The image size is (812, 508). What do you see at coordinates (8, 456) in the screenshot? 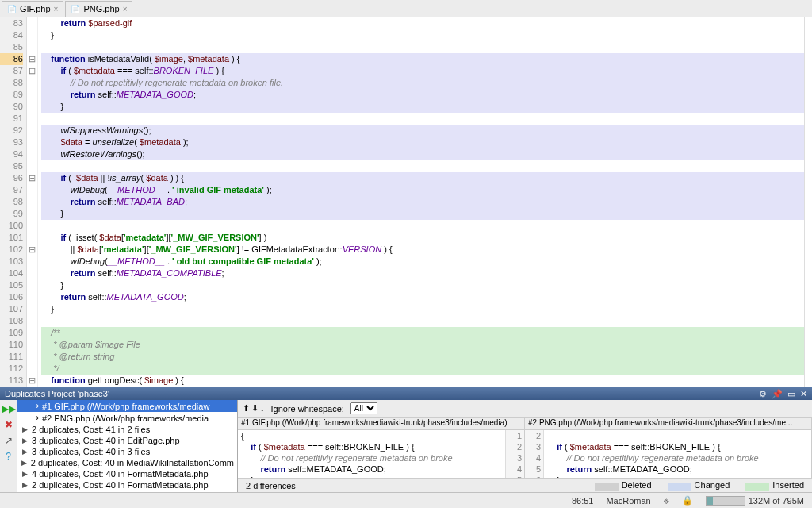
I see `help-icon: ?` at bounding box center [8, 456].